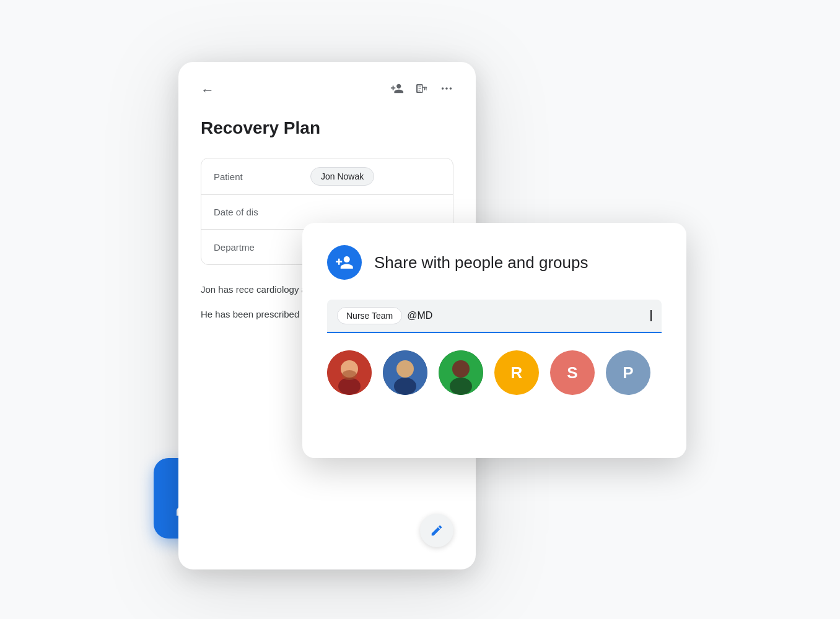  Describe the element at coordinates (651, 316) in the screenshot. I see `text-cursor` at that location.